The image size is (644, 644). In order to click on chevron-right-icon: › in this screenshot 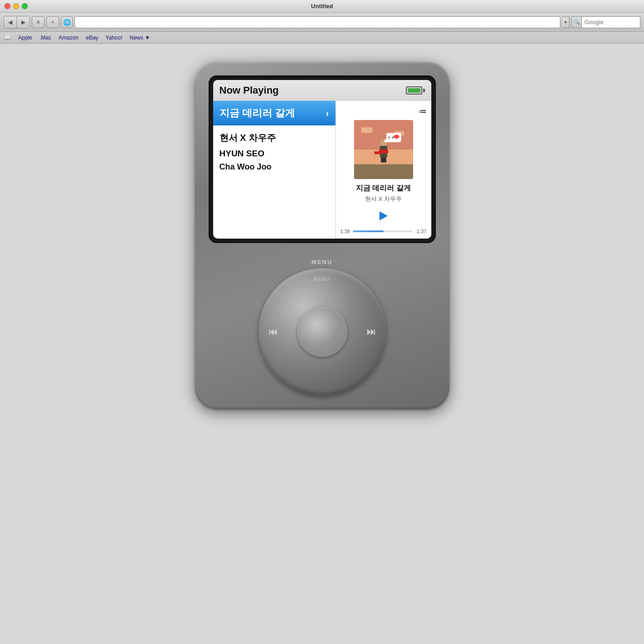, I will do `click(327, 114)`.